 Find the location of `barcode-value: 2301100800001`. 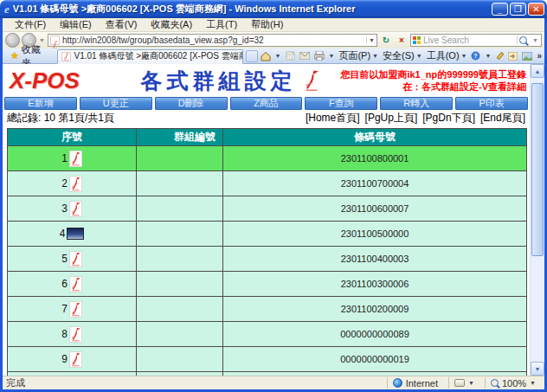

barcode-value: 2301100800001 is located at coordinates (376, 159).